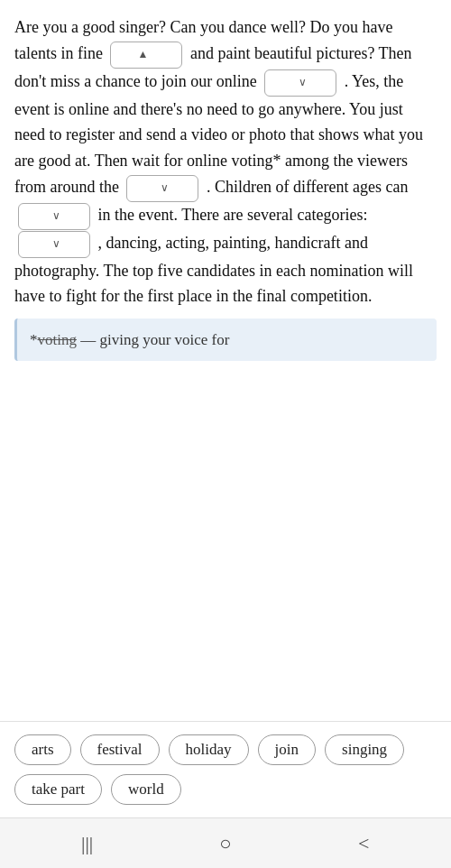  I want to click on hint-strikethrough: voting, so click(58, 339).